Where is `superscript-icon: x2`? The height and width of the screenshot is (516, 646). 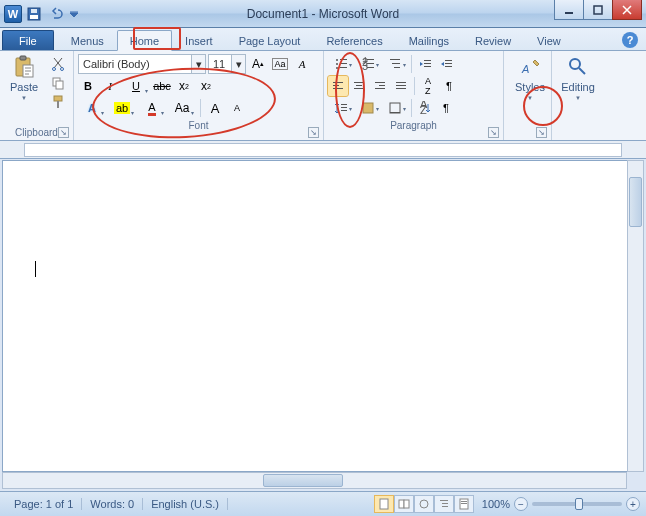
superscript-icon: x2 is located at coordinates (206, 86).